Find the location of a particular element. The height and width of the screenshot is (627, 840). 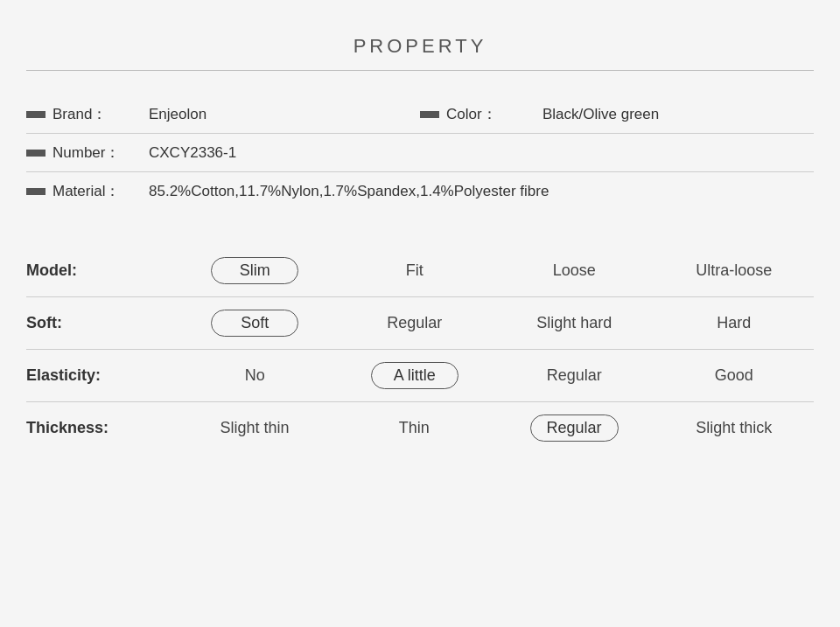

option-0-0: Slim is located at coordinates (255, 271).